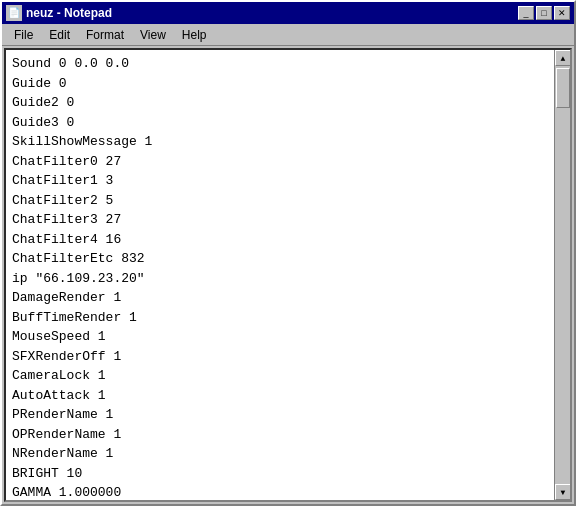 The width and height of the screenshot is (576, 506). Describe the element at coordinates (288, 13) in the screenshot. I see `title-bar: 📄 neuz - Notepad _ □ ✕` at that location.